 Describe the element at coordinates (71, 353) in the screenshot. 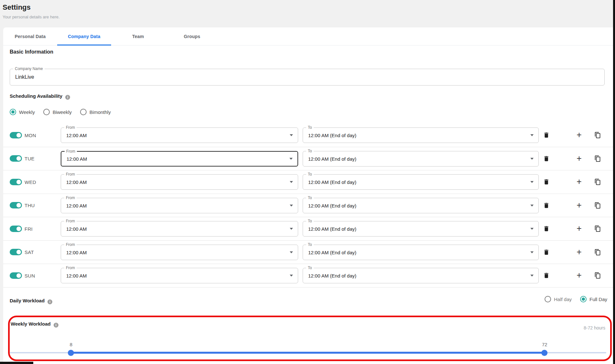

I see `slider-handle-min` at that location.